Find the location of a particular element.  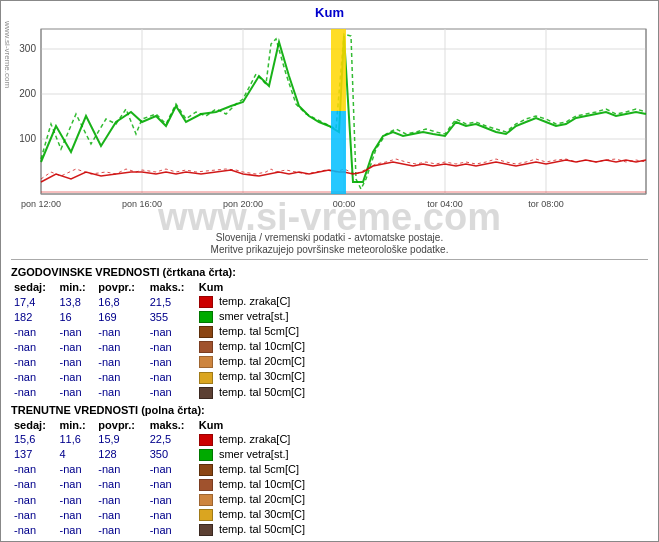

svg-text: 100 is located at coordinates (28, 138).